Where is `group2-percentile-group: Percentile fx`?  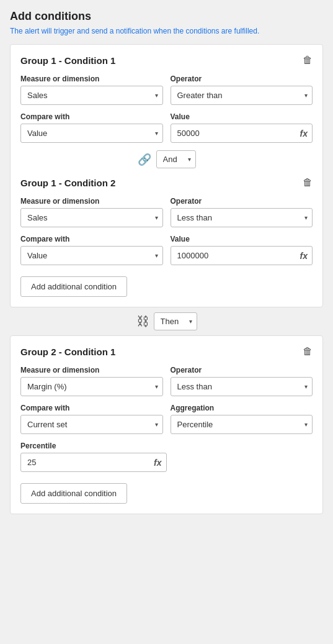 group2-percentile-group: Percentile fx is located at coordinates (94, 457).